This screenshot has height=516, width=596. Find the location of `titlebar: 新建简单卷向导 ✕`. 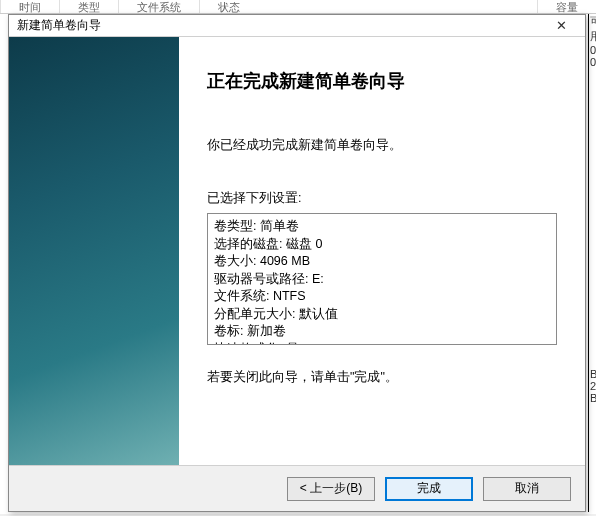

titlebar: 新建简单卷向导 ✕ is located at coordinates (297, 26).